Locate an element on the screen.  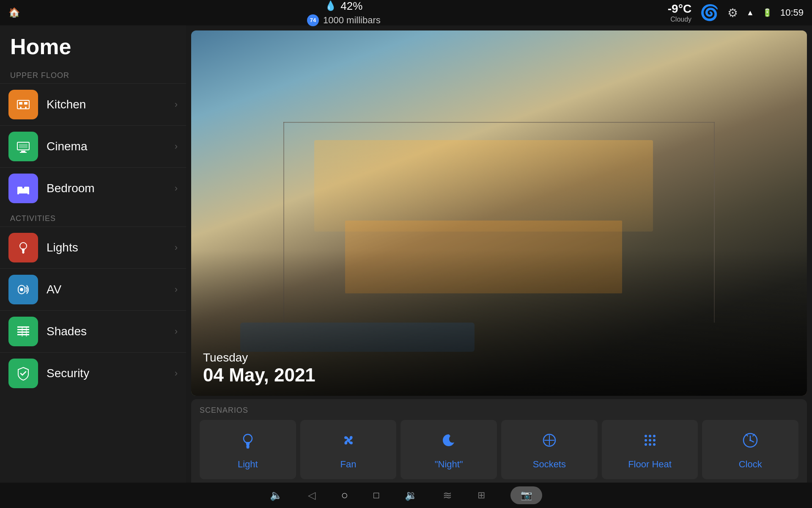
wifi-icon: ▲ is located at coordinates (750, 13).